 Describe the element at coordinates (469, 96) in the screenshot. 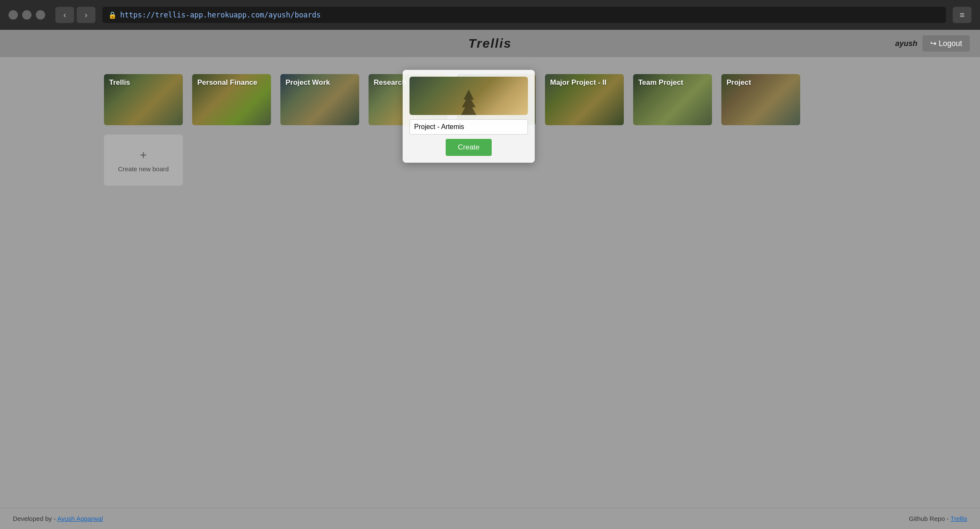

I see `popup-bg-preview` at that location.